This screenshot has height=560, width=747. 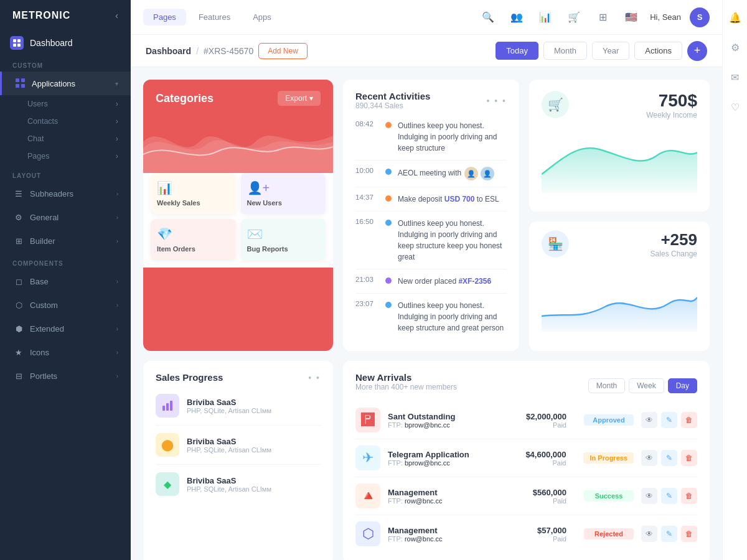 What do you see at coordinates (700, 17) in the screenshot?
I see `user-avatar: S` at bounding box center [700, 17].